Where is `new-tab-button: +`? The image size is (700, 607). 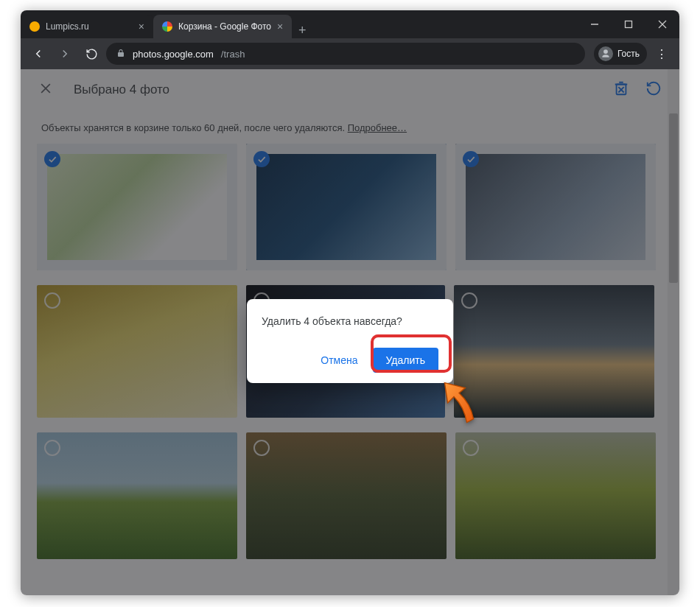 new-tab-button: + is located at coordinates (302, 31).